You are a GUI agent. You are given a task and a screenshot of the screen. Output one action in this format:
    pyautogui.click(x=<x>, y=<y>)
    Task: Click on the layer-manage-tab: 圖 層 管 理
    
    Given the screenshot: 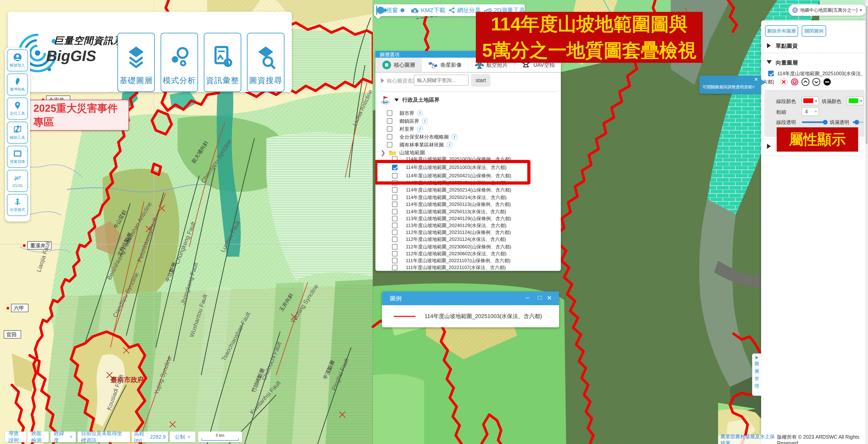 What is the action you would take?
    pyautogui.click(x=757, y=375)
    